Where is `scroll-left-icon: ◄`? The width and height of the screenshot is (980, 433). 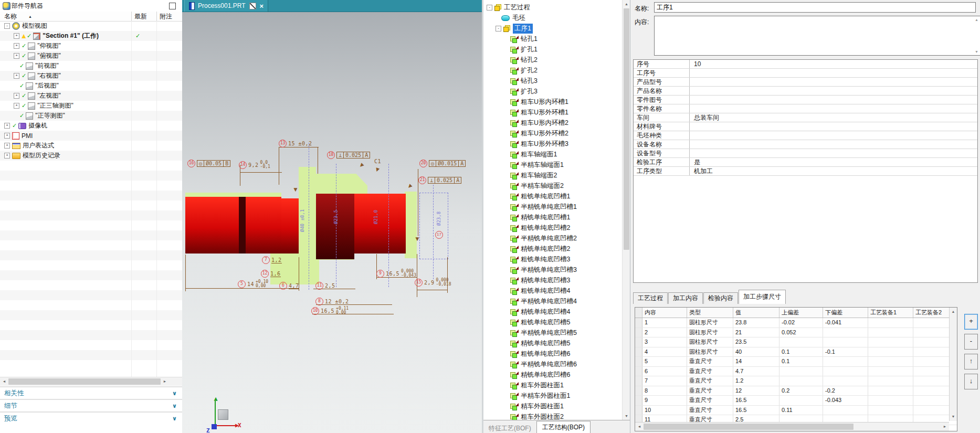 scroll-left-icon: ◄ is located at coordinates (639, 427).